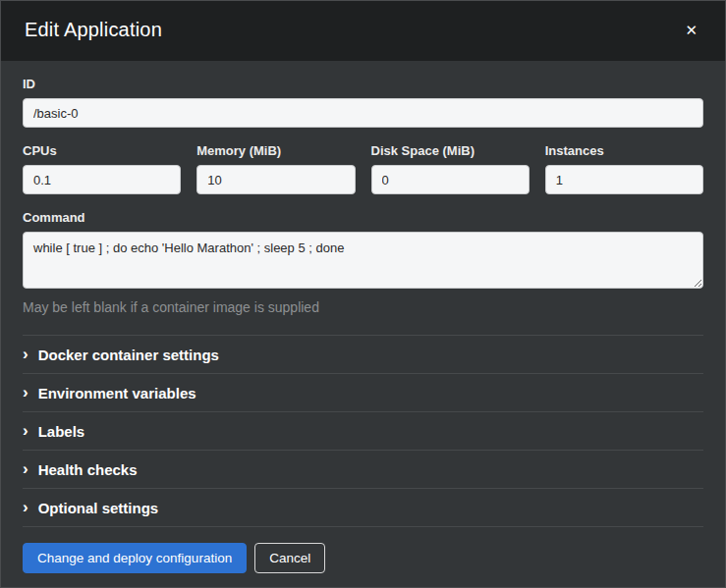  Describe the element at coordinates (363, 169) in the screenshot. I see `resources-row: CPUs Memory (MiB) Disk Space (MiB) Insta…` at that location.